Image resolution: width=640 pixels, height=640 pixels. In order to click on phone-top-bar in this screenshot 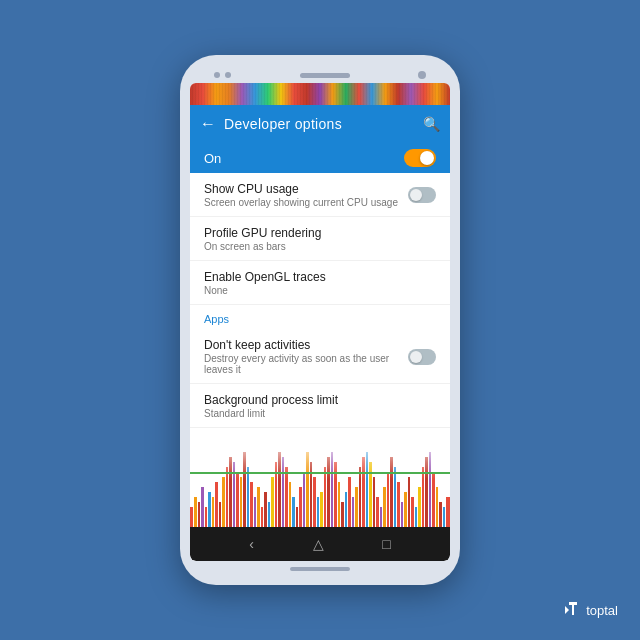, I will do `click(320, 74)`.